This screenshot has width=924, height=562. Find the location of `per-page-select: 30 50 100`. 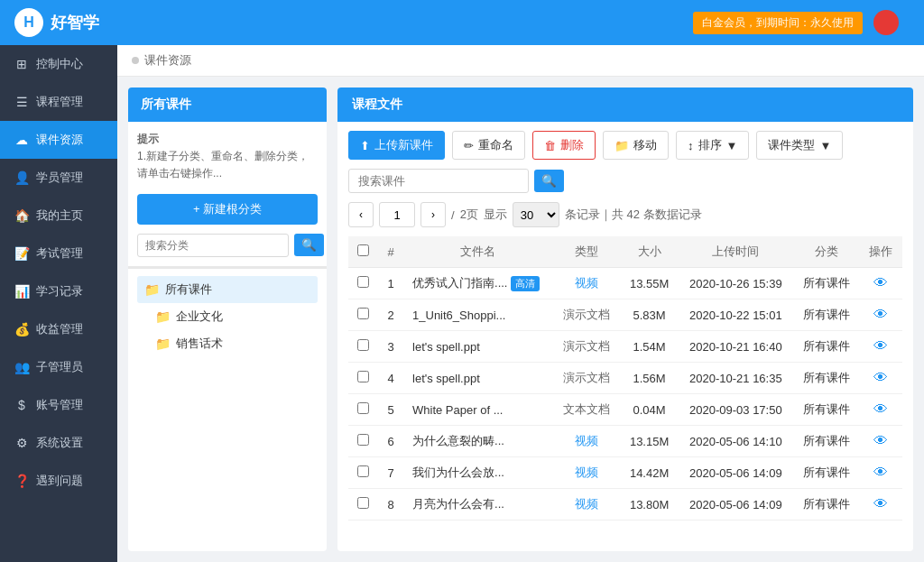

per-page-select: 30 50 100 is located at coordinates (536, 215).